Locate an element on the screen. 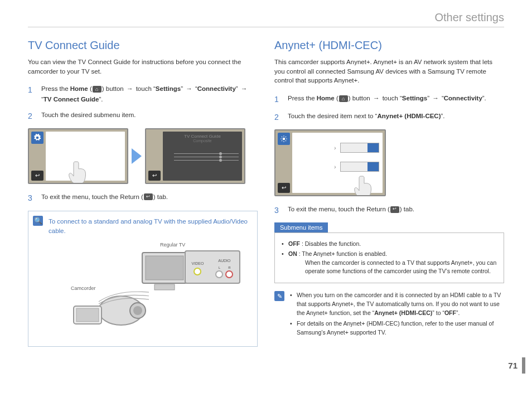 This screenshot has width=532, height=407. magnify-icon: 🔍 is located at coordinates (38, 221).